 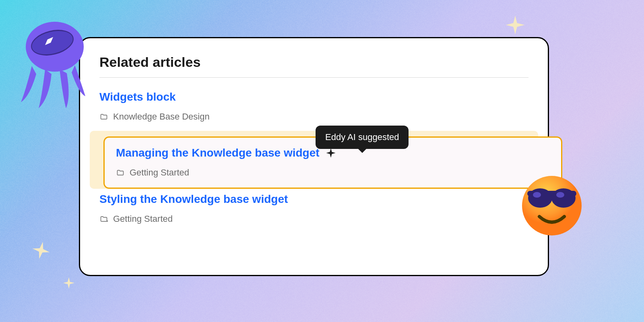 What do you see at coordinates (161, 117) in the screenshot?
I see `category-label: Knowledge Base Design` at bounding box center [161, 117].